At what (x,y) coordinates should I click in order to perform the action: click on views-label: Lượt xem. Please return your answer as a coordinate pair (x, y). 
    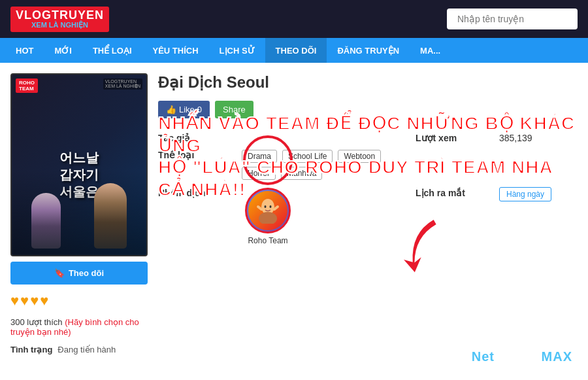
    Looking at the image, I should click on (455, 138).